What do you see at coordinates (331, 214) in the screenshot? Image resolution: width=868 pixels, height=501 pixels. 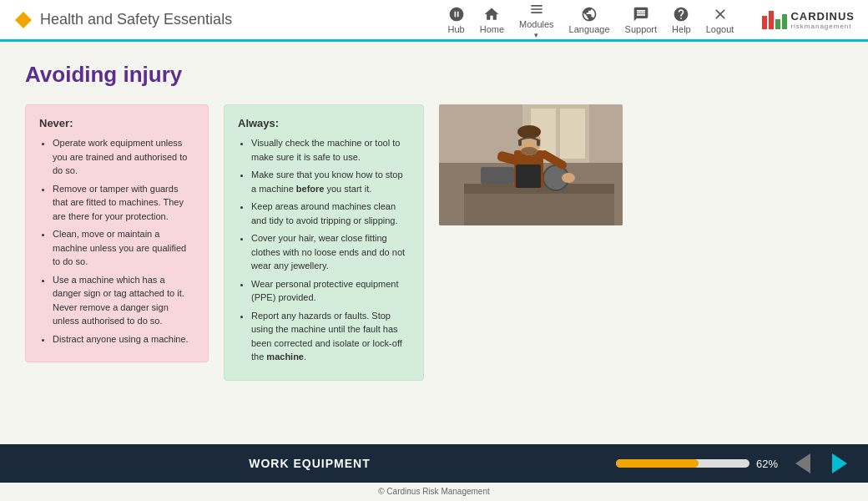 I see `always-item-3: Keep areas around machines clean and tid…` at bounding box center [331, 214].